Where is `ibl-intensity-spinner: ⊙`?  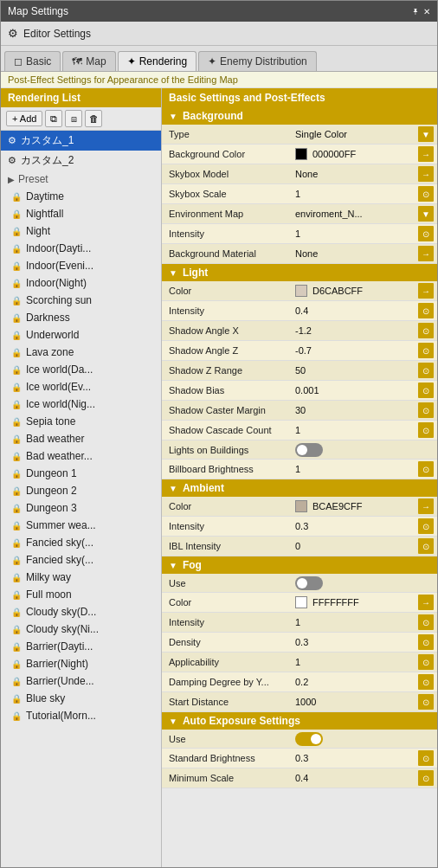 ibl-intensity-spinner: ⊙ is located at coordinates (426, 546).